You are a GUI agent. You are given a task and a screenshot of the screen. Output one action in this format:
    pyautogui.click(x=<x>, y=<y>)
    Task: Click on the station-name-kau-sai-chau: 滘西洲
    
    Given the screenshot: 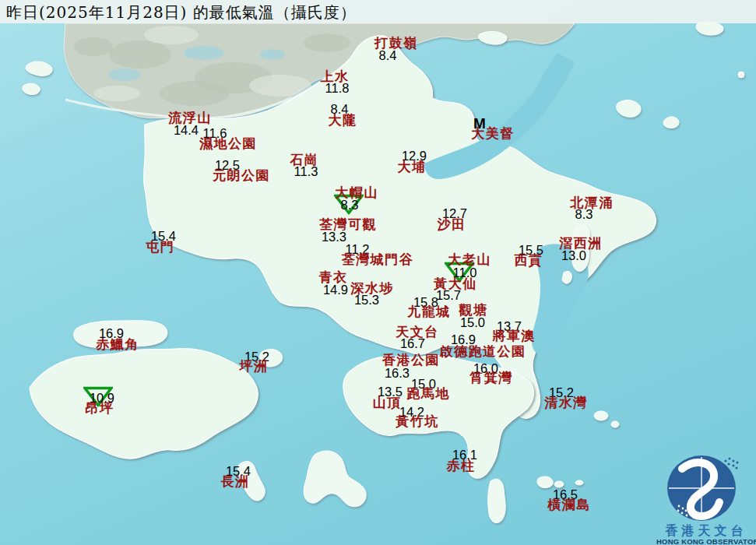 What is the action you would take?
    pyautogui.click(x=581, y=243)
    